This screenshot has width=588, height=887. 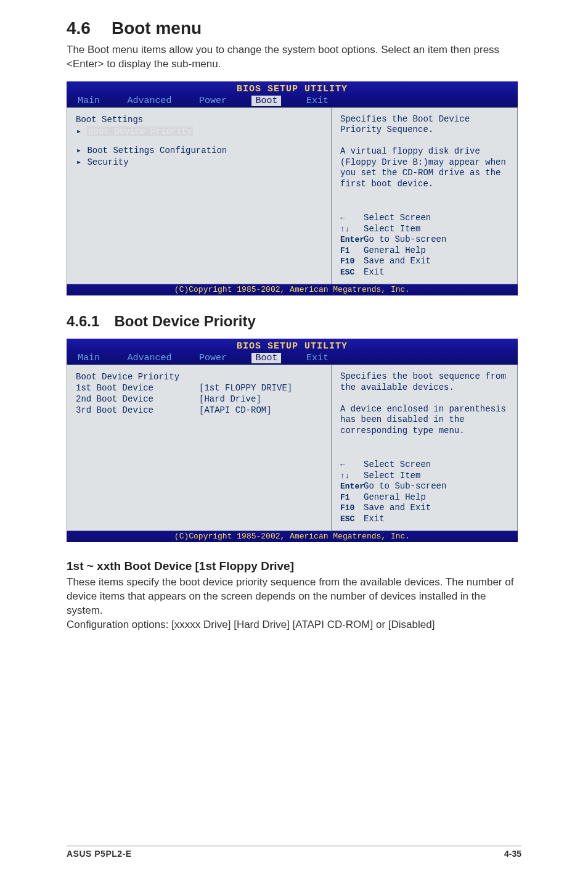 I want to click on bios-item-boot-device-priority: ▸ Boot Device Priority, so click(x=199, y=131).